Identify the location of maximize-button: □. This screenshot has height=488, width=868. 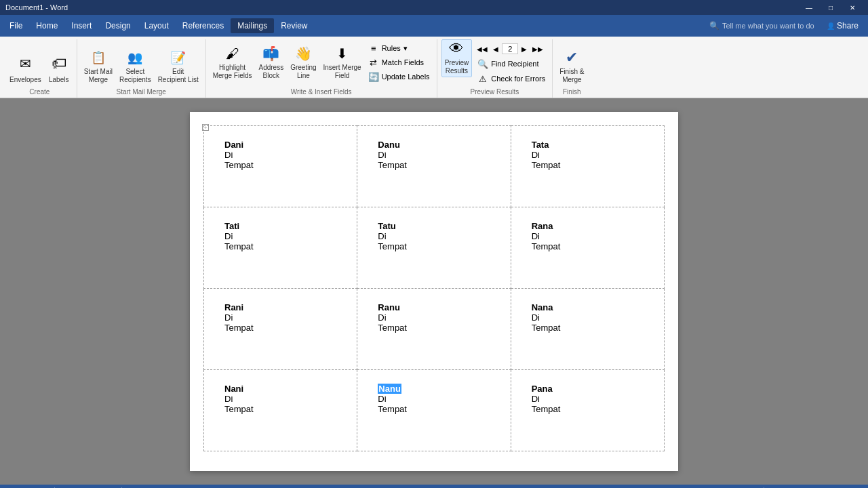
(831, 7).